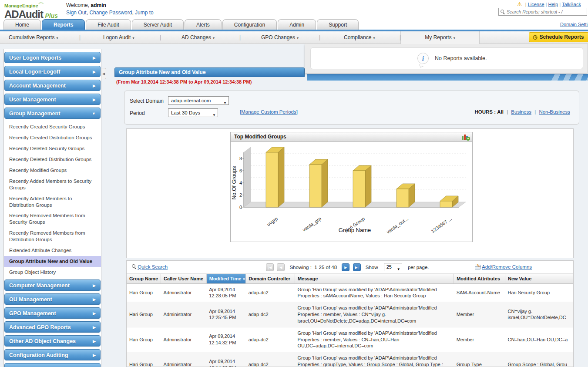  What do you see at coordinates (536, 4) in the screenshot?
I see `top-link-license: License` at bounding box center [536, 4].